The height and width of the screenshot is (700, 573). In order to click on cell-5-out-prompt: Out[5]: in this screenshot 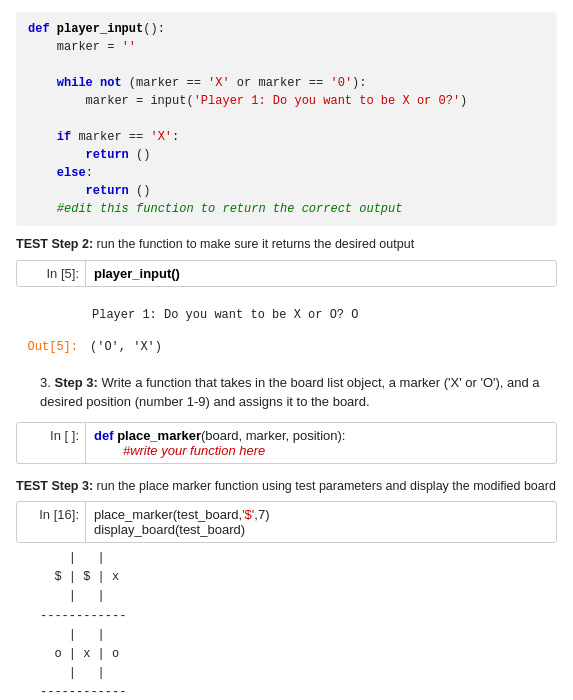, I will do `click(50, 347)`.